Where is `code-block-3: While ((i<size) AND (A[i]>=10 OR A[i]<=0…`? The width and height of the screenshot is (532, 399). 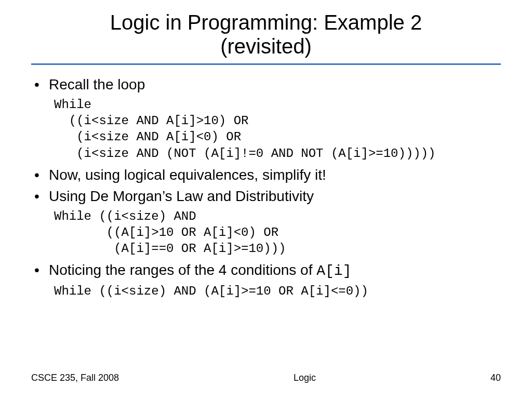
code-block-3: While ((i<size) AND (A[i]>=10 OR A[i]<=0… is located at coordinates (277, 291).